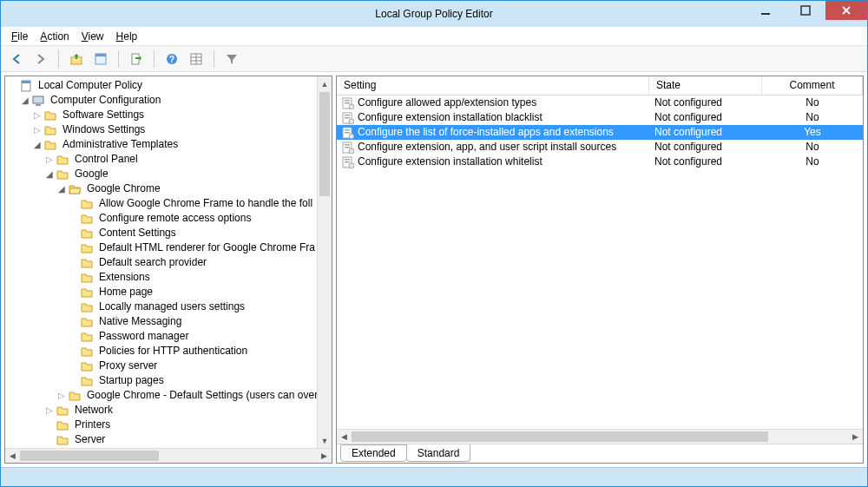 This screenshot has height=487, width=868. What do you see at coordinates (106, 160) in the screenshot?
I see `tree-label: Control Panel` at bounding box center [106, 160].